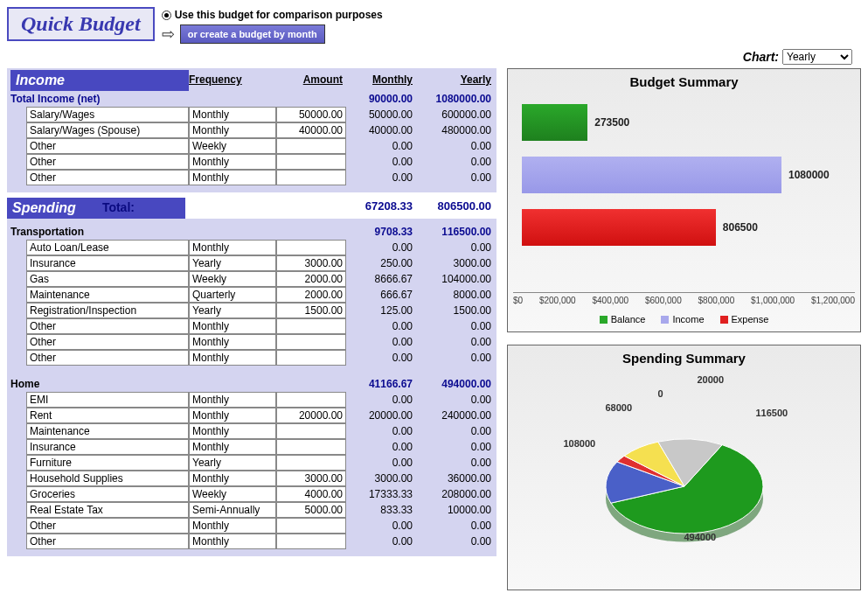 The width and height of the screenshot is (868, 614). Describe the element at coordinates (273, 14) in the screenshot. I see `comparison-option: Use this budget for comparison purposes` at that location.